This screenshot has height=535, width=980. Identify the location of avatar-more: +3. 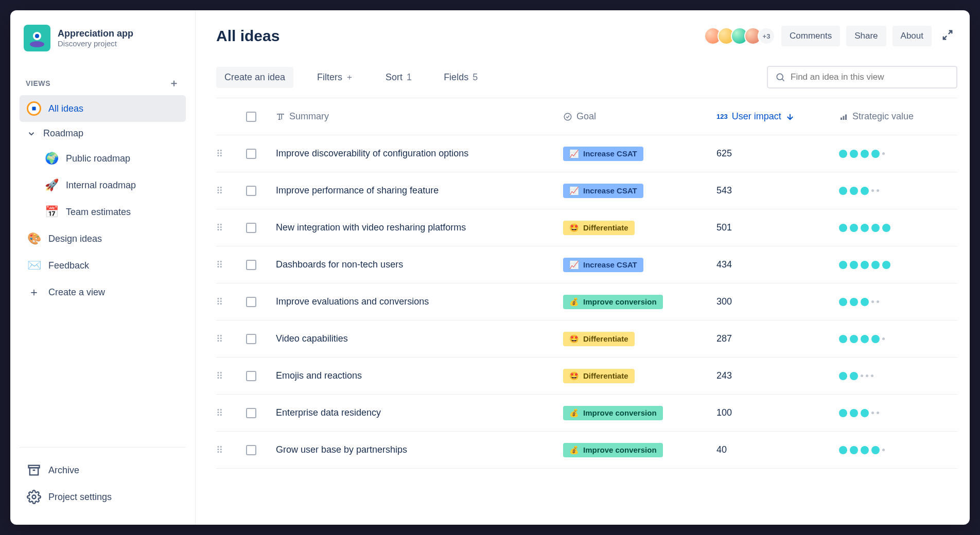
(766, 36).